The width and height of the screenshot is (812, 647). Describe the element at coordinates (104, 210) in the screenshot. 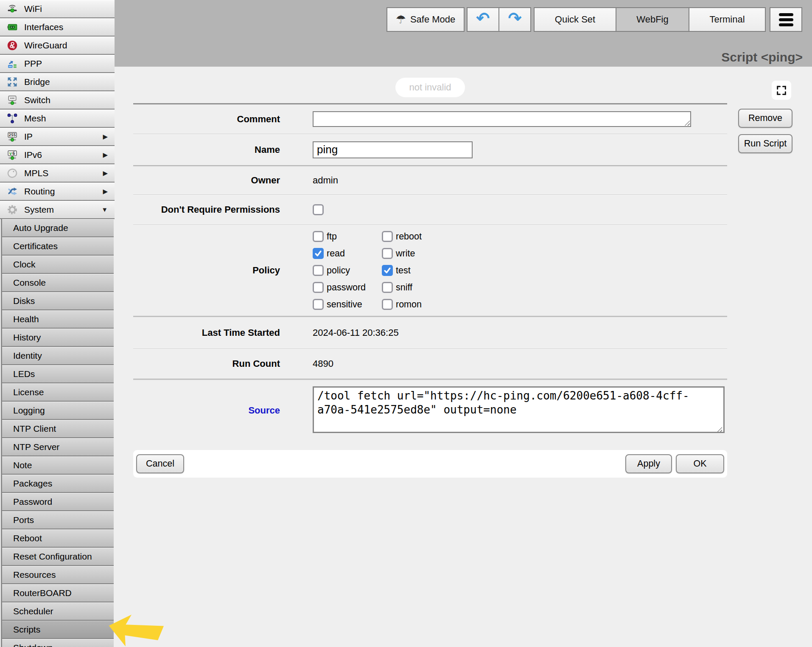

I see `chevron-down-icon: ▼` at that location.